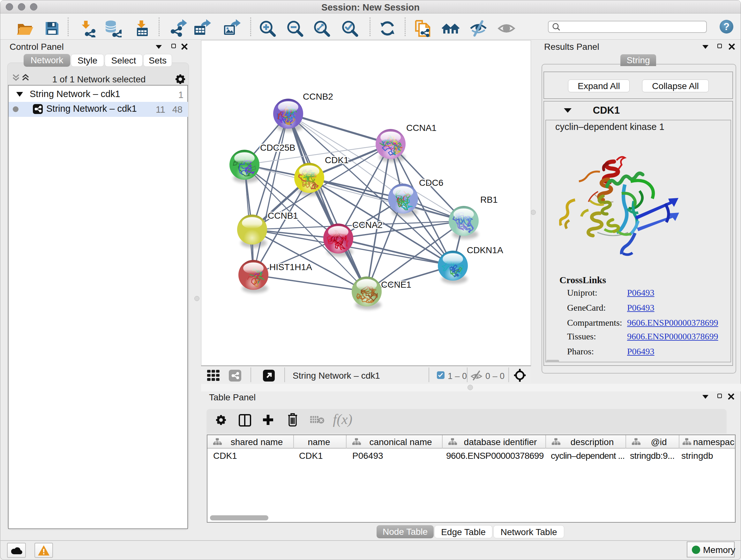 The width and height of the screenshot is (741, 560). Describe the element at coordinates (367, 225) in the screenshot. I see `svg-text: CCNA2` at that location.